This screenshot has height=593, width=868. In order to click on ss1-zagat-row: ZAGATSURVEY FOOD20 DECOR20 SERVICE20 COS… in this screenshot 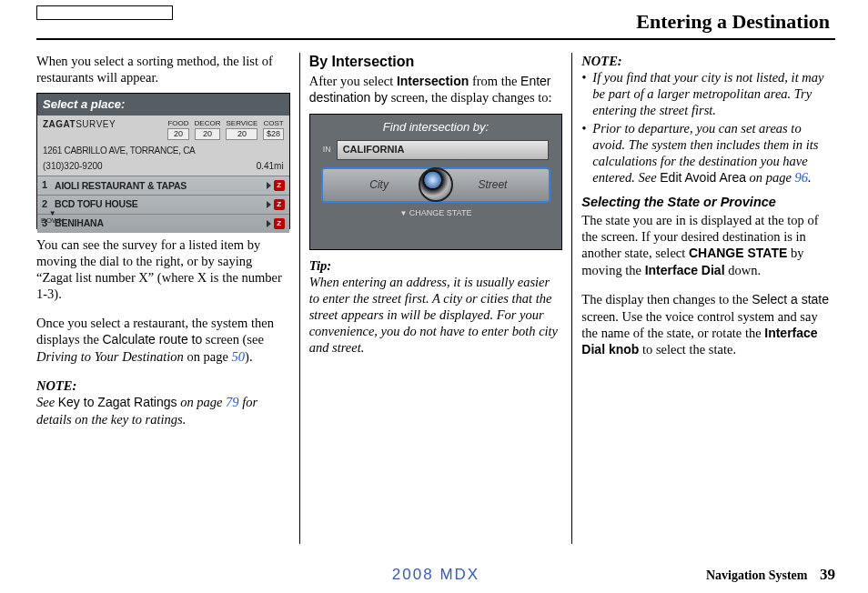, I will do `click(164, 129)`.